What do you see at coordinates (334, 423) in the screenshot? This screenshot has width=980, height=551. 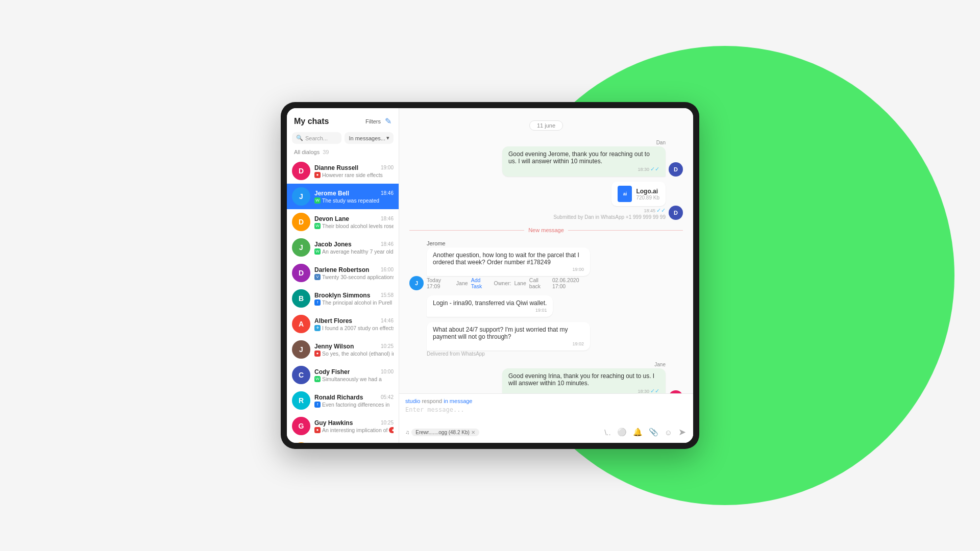 I see `chat-name: Guy Hawkins` at bounding box center [334, 423].